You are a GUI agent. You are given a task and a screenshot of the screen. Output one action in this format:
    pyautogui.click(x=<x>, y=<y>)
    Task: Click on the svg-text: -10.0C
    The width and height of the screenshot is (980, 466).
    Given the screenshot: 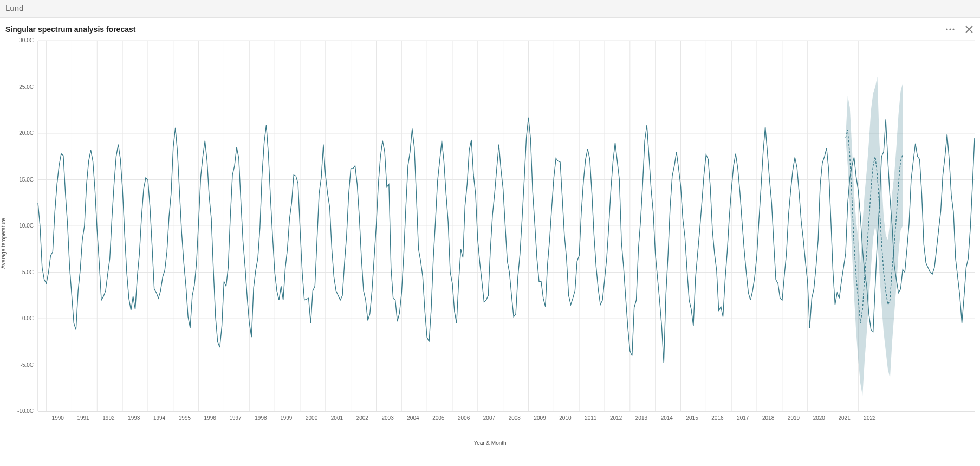 What is the action you would take?
    pyautogui.click(x=25, y=411)
    